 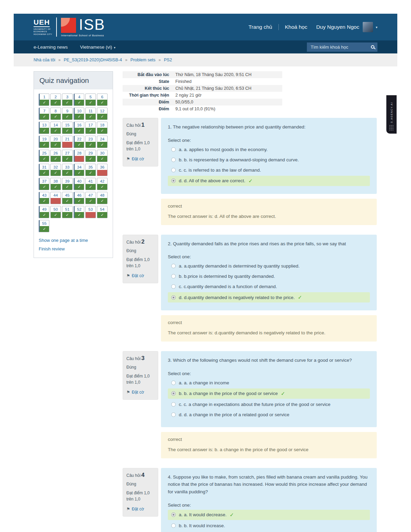 I want to click on quiz-nav-question-25: 25✓, so click(x=44, y=156).